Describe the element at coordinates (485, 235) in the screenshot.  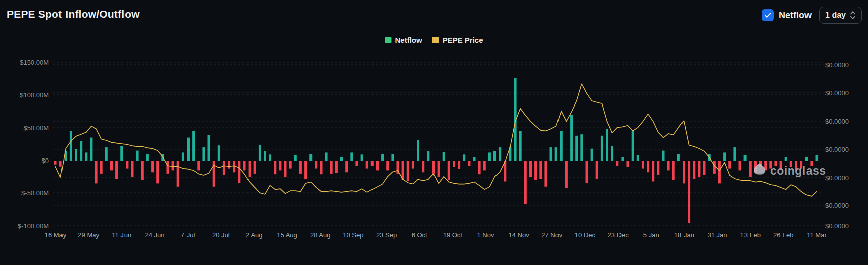
I see `axis-label: 1 Nov` at that location.